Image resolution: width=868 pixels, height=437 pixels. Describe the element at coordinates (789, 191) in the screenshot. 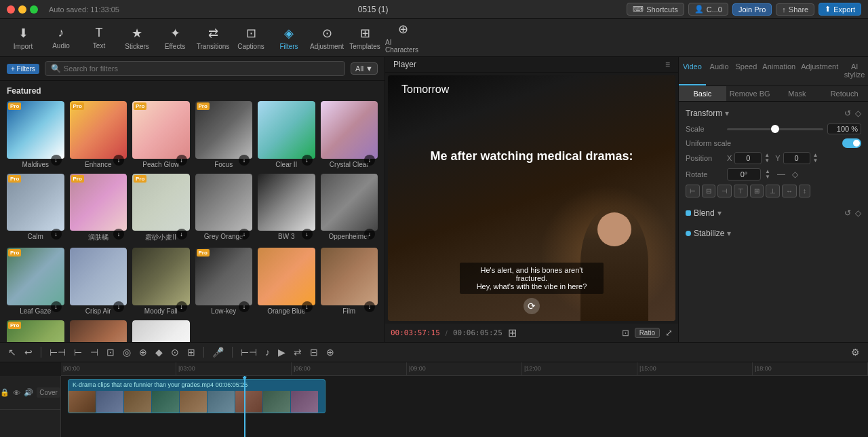

I see `flip-h-icon: ↔` at that location.